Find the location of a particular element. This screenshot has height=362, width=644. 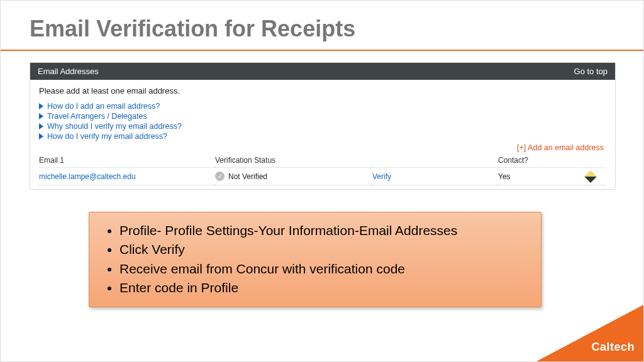

verify-cell: Verify is located at coordinates (435, 177).